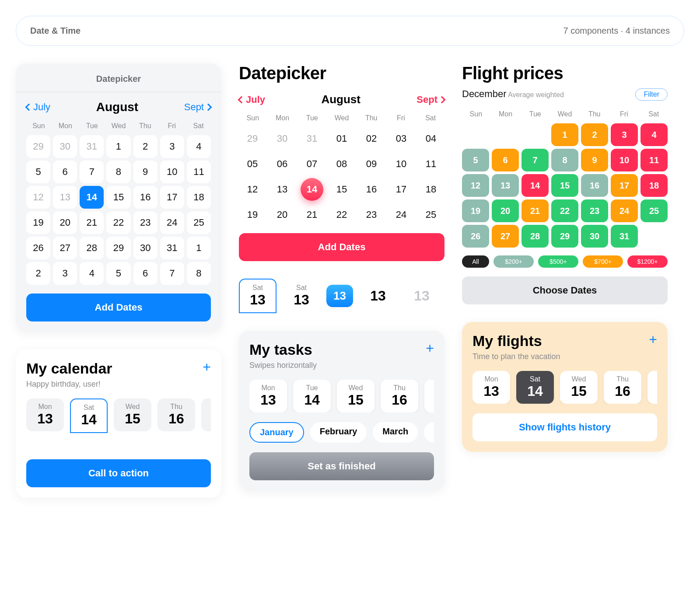 This screenshot has width=700, height=608. I want to click on price-day-cell: 23, so click(595, 211).